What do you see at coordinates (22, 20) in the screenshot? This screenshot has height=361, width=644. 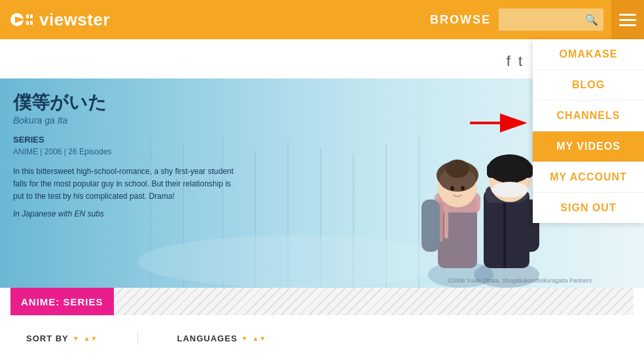 I see `logo-icon` at bounding box center [22, 20].